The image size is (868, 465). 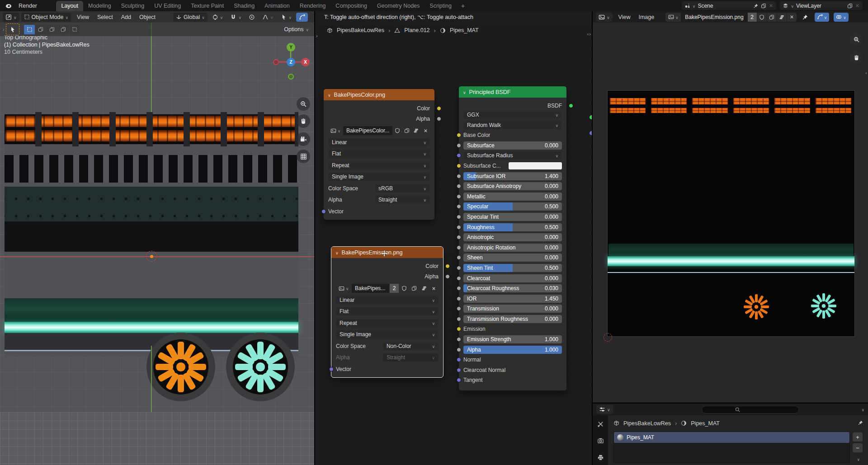 What do you see at coordinates (513, 299) in the screenshot?
I see `slider-ior: IOR1.450` at bounding box center [513, 299].